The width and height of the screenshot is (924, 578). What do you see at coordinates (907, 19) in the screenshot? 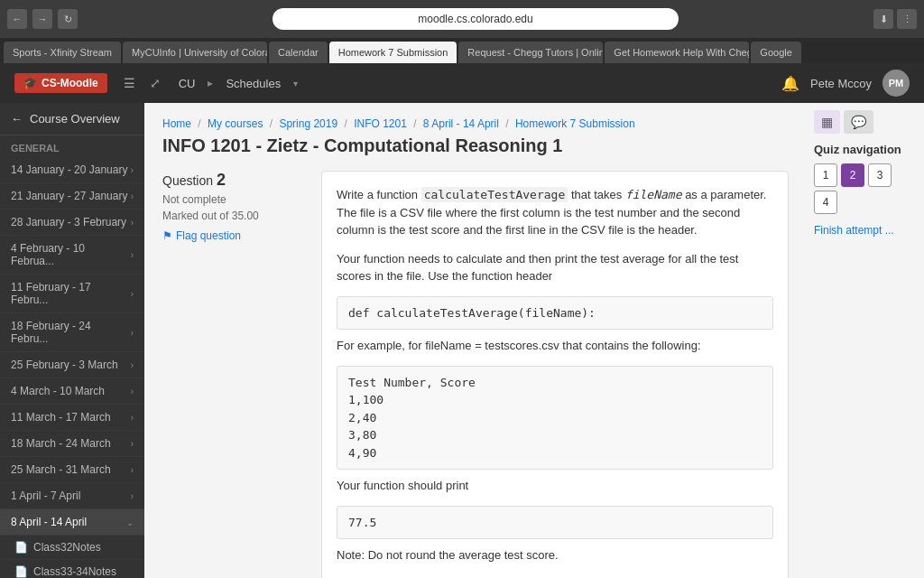
I see `menu-button: ⋮` at bounding box center [907, 19].